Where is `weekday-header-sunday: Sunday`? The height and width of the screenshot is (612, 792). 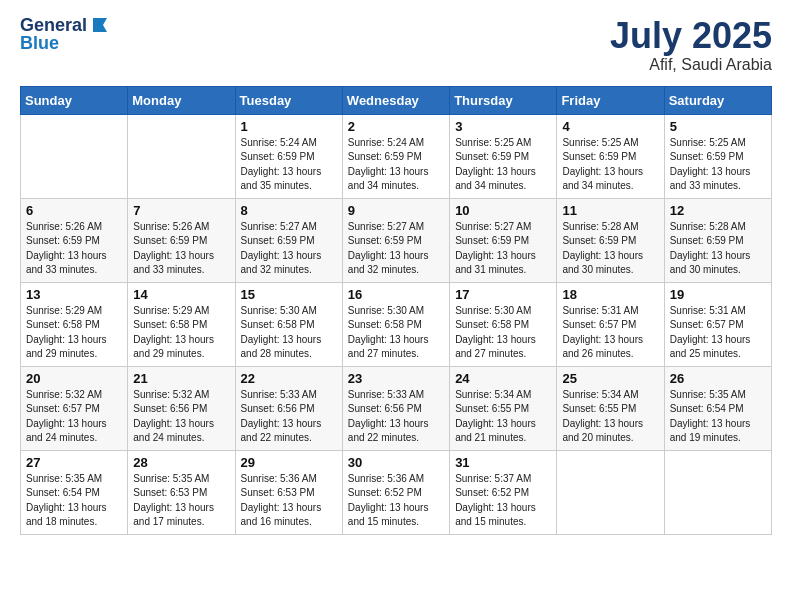
weekday-header-sunday: Sunday is located at coordinates (74, 100).